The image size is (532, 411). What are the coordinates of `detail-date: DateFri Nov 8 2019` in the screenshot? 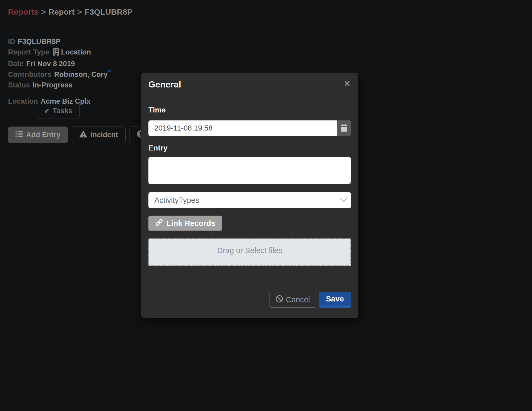 It's located at (59, 64).